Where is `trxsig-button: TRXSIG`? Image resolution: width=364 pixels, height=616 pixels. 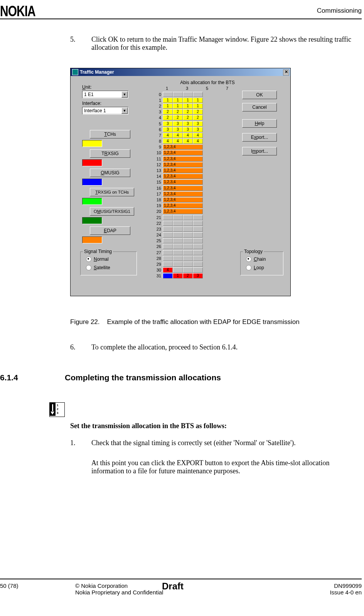 trxsig-button: TRXSIG is located at coordinates (110, 154).